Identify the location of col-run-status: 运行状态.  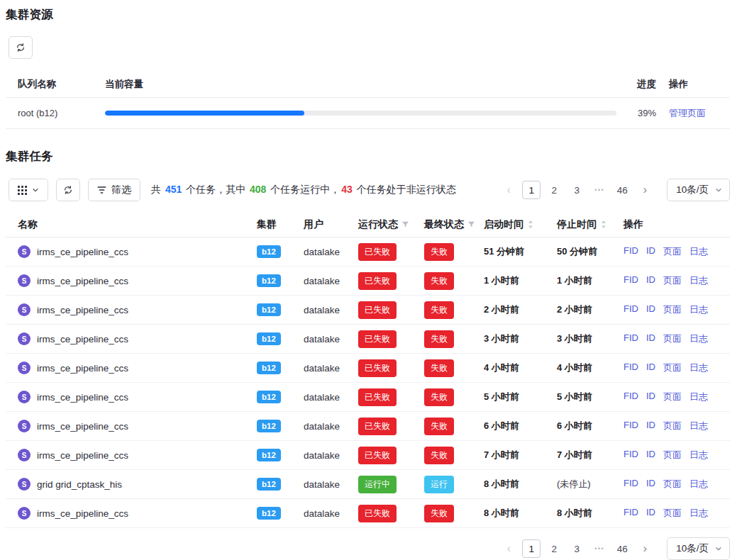
(392, 225).